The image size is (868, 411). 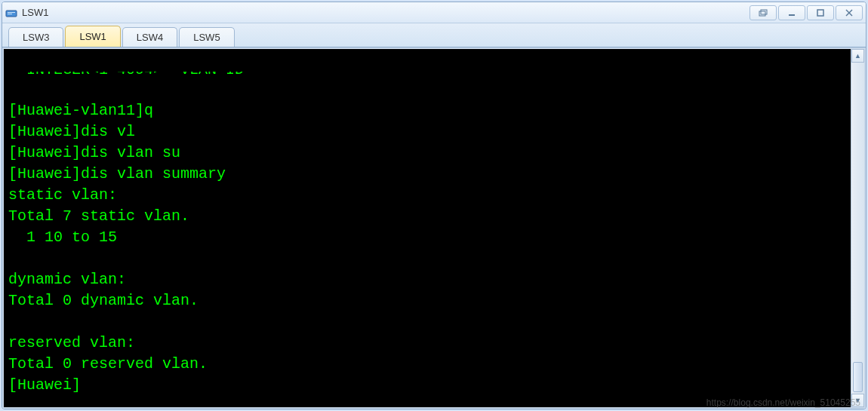 What do you see at coordinates (792, 13) in the screenshot?
I see `minimize-button` at bounding box center [792, 13].